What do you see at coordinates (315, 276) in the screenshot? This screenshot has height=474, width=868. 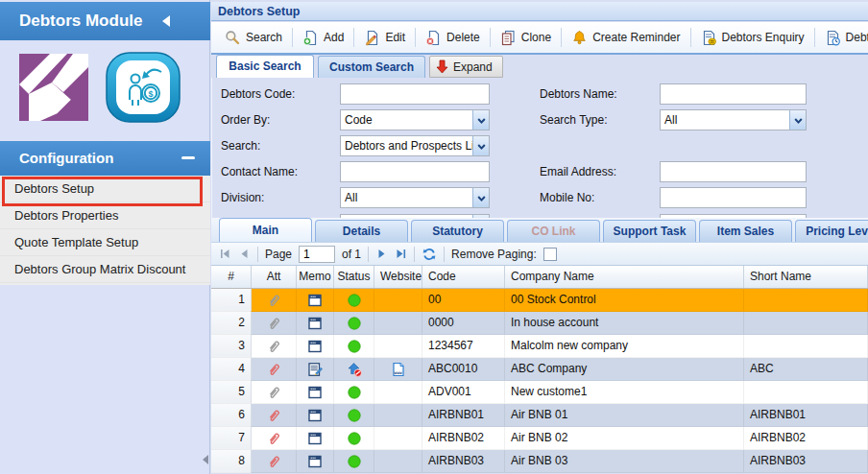 I see `column-header-memo: Memo` at bounding box center [315, 276].